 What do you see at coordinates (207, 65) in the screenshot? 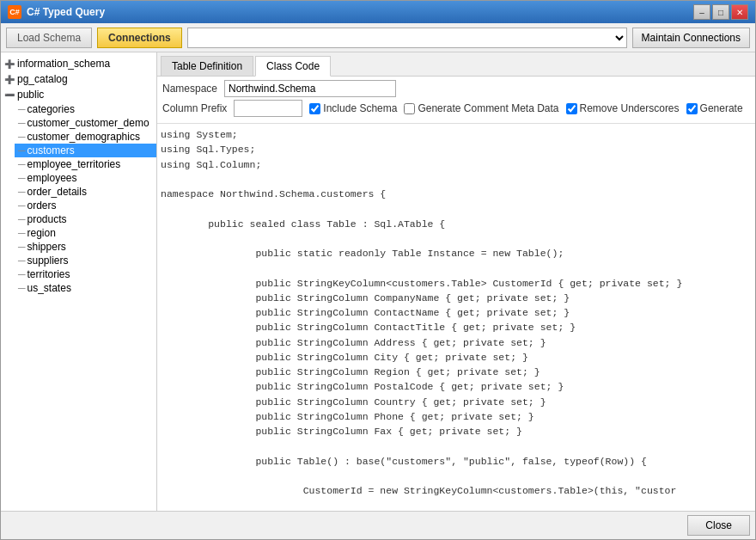
I see `tab-table-definition: Table Definition` at bounding box center [207, 65].